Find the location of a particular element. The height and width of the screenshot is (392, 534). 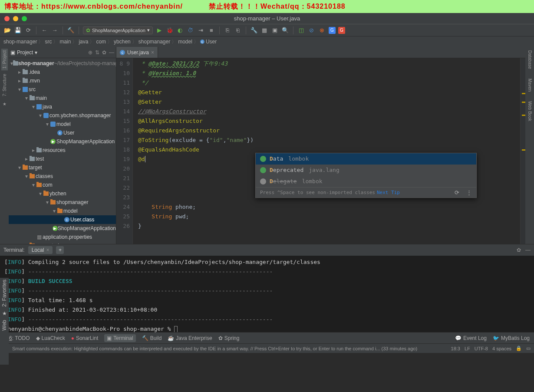

settings-icon: 🔧 is located at coordinates (254, 30).